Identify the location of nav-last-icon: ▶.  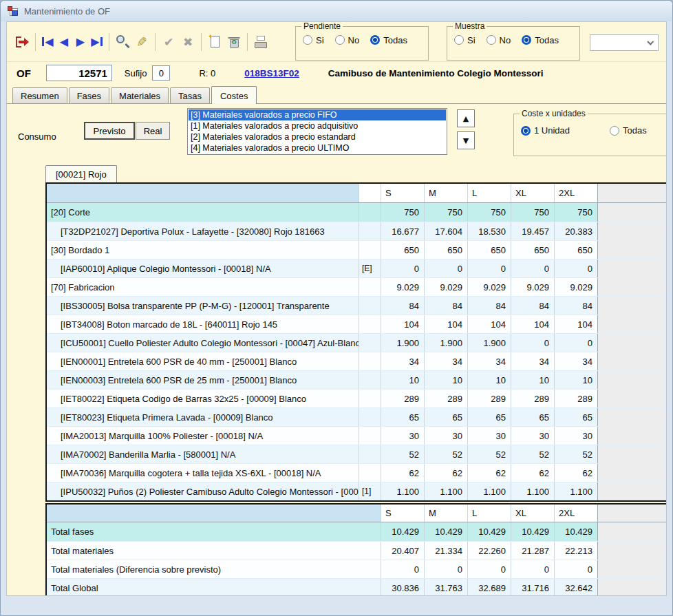
(97, 42).